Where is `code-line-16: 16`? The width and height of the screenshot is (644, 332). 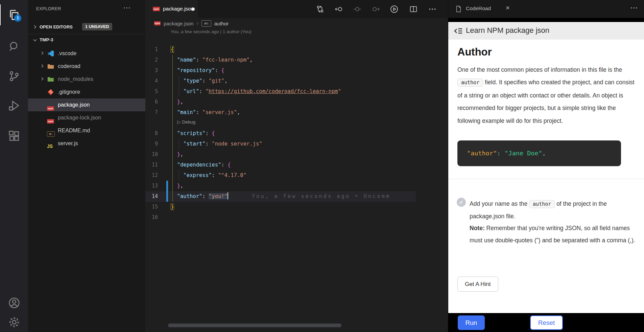 code-line-16: 16 is located at coordinates (281, 217).